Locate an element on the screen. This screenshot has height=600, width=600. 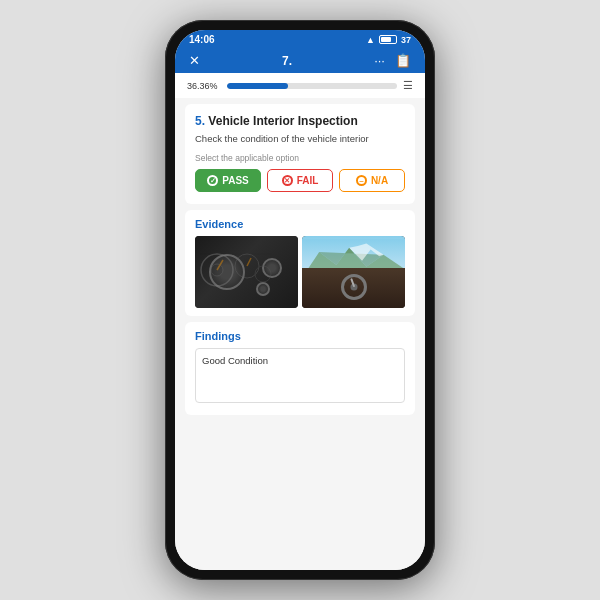
dashboard-photo is located at coordinates (246, 272).